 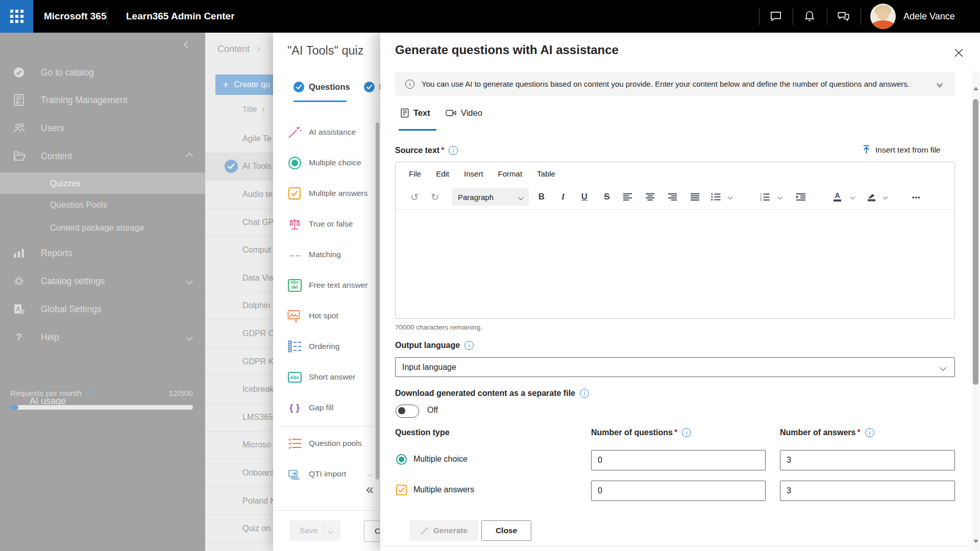 What do you see at coordinates (103, 205) in the screenshot?
I see `sidebar-item-question-pools: Question Pools` at bounding box center [103, 205].